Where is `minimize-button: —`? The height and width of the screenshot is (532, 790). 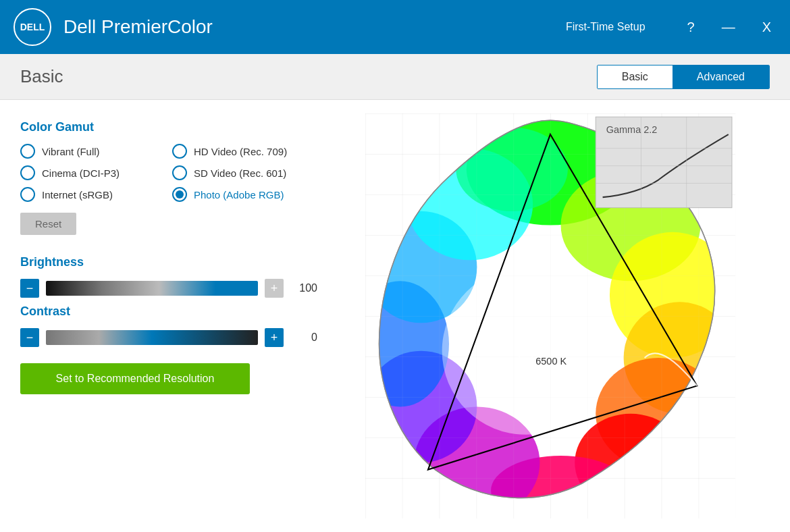 minimize-button: — is located at coordinates (729, 27).